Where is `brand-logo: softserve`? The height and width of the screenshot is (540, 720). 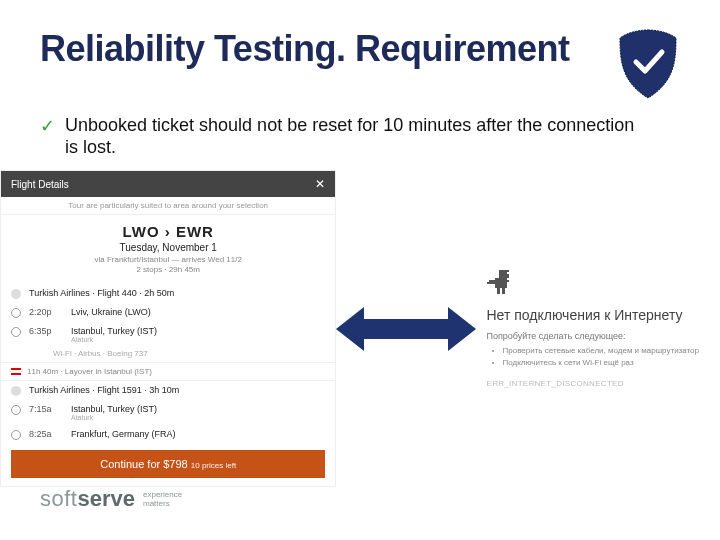
brand-logo: softserve is located at coordinates (88, 499).